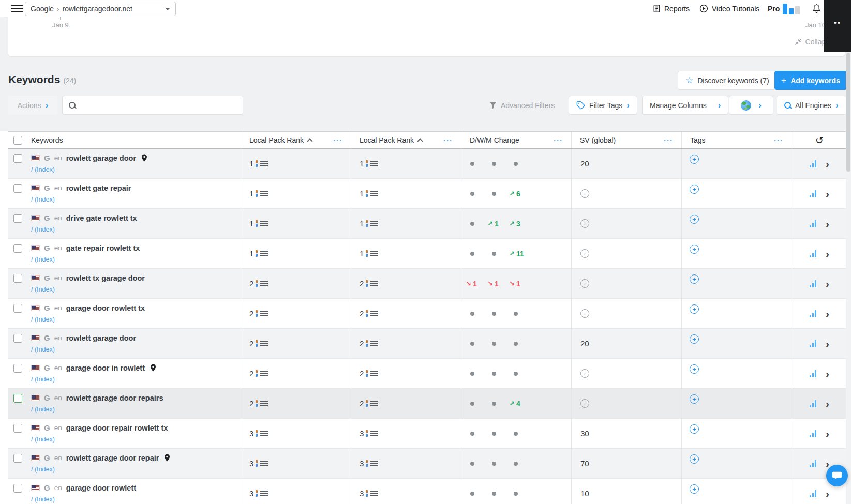  What do you see at coordinates (811, 81) in the screenshot?
I see `add-keywords-button: + Add keywords` at bounding box center [811, 81].